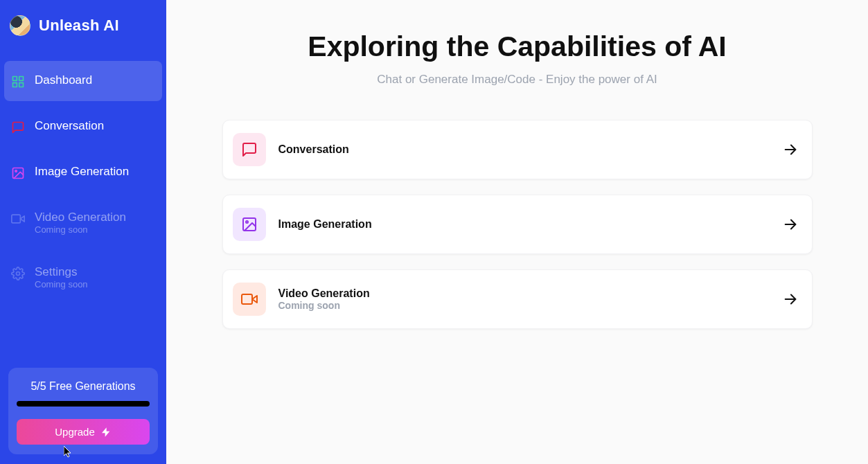 Image resolution: width=868 pixels, height=464 pixels. I want to click on sidebar-item-label: Settings, so click(61, 272).